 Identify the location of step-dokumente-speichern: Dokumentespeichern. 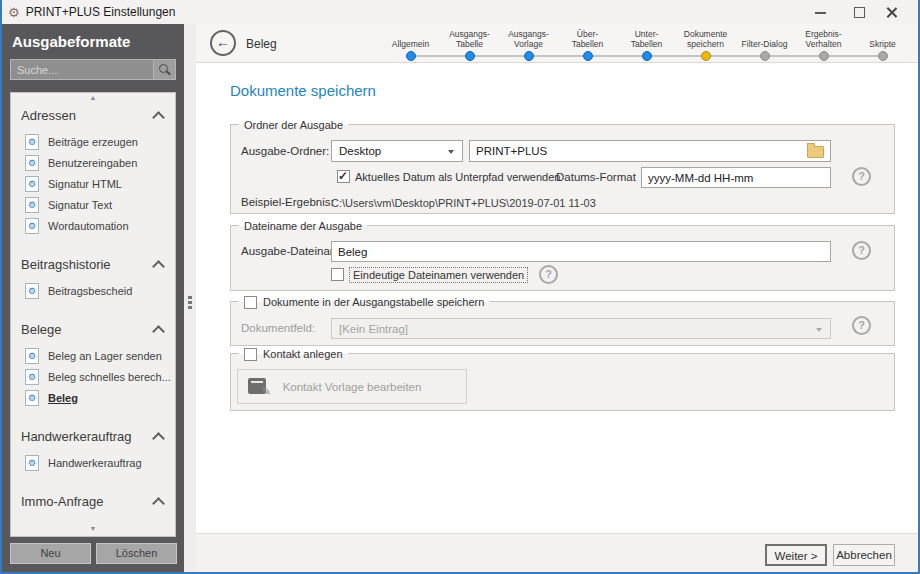
(706, 43).